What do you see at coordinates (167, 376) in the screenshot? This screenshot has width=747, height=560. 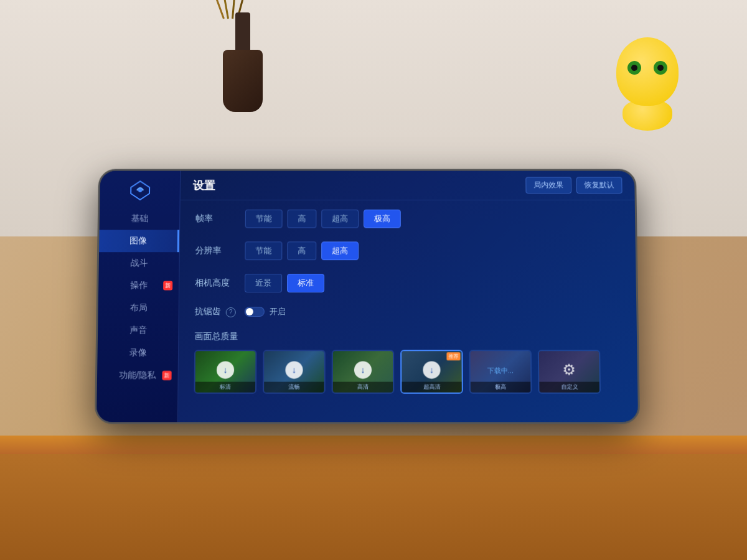 I see `badge-new-privacy: 新` at bounding box center [167, 376].